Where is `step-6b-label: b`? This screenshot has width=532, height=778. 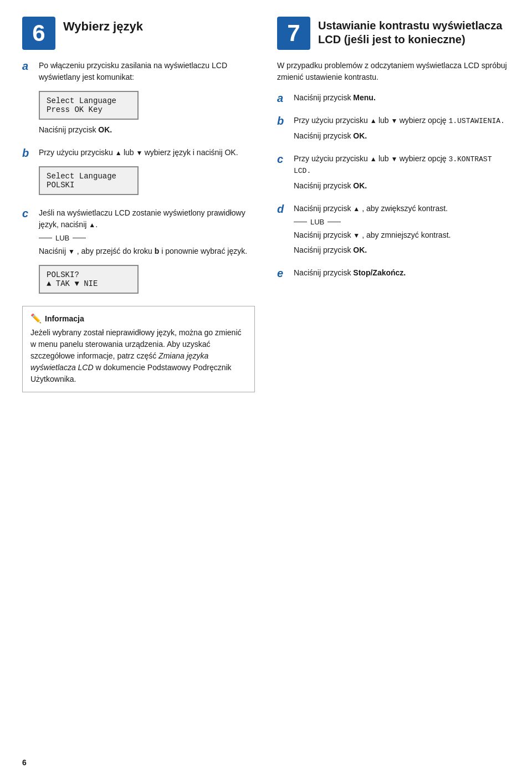
step-6b-label: b is located at coordinates (27, 153).